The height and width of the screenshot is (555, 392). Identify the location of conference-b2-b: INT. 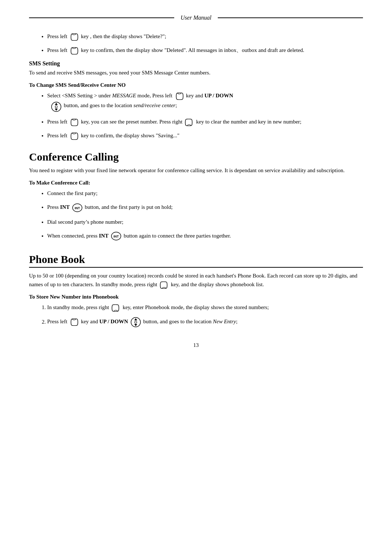
(65, 207).